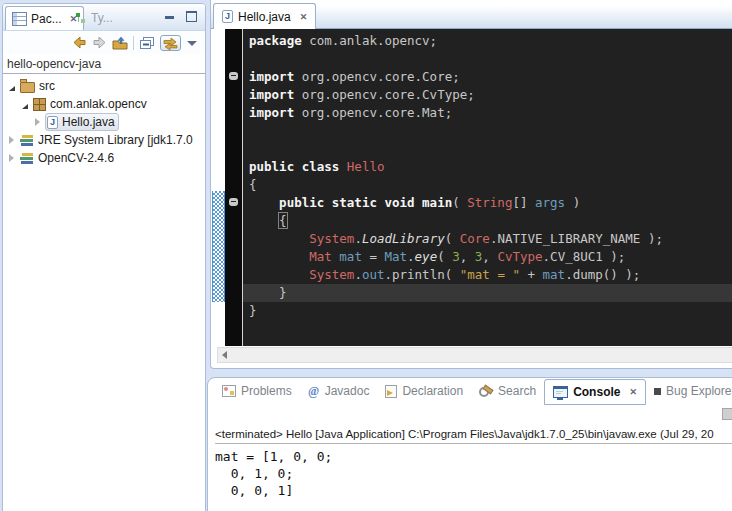 The width and height of the screenshot is (732, 511). What do you see at coordinates (134, 43) in the screenshot?
I see `toolbar-separator` at bounding box center [134, 43].